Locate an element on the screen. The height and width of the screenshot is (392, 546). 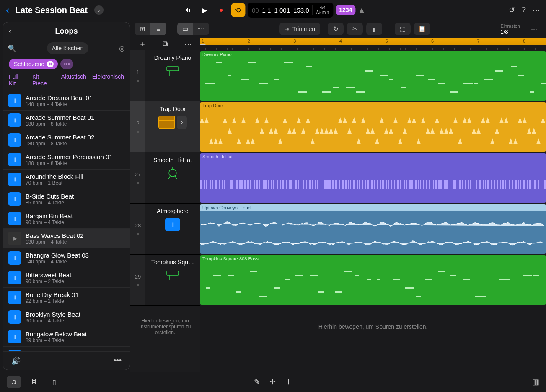
track-more-button: ⋯ is located at coordinates (534, 29).